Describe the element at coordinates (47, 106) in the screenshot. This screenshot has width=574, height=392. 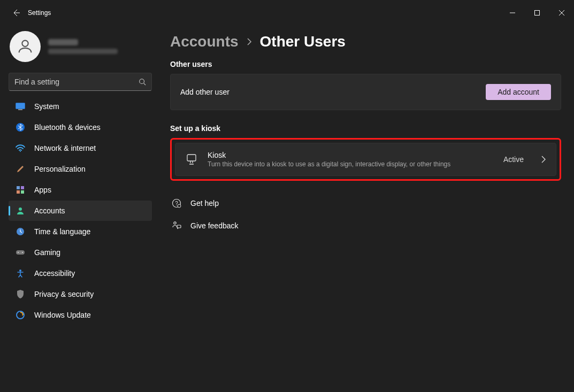
I see `sidebar-item-label: System` at that location.